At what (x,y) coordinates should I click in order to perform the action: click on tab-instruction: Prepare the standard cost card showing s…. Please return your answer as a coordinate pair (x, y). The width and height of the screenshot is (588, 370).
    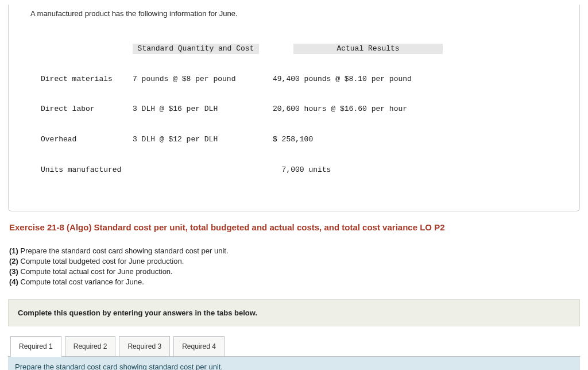
    Looking at the image, I should click on (294, 363).